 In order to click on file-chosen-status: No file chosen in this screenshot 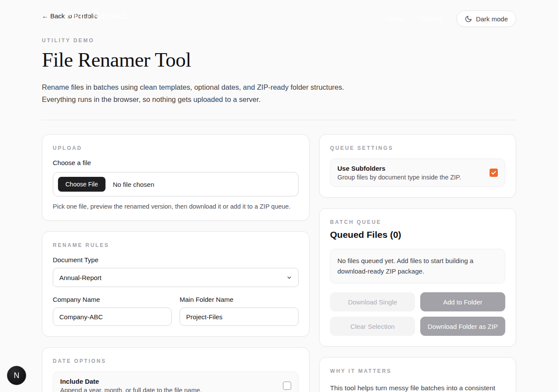, I will do `click(133, 185)`.